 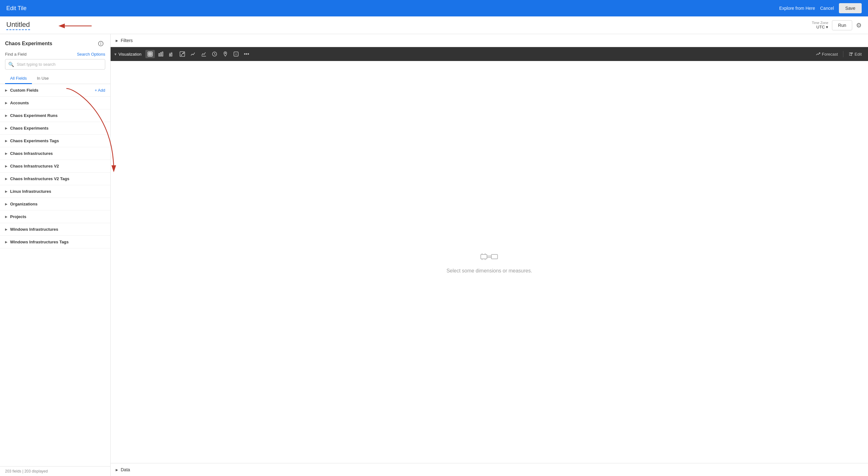 What do you see at coordinates (55, 64) in the screenshot?
I see `search-input` at bounding box center [55, 64].